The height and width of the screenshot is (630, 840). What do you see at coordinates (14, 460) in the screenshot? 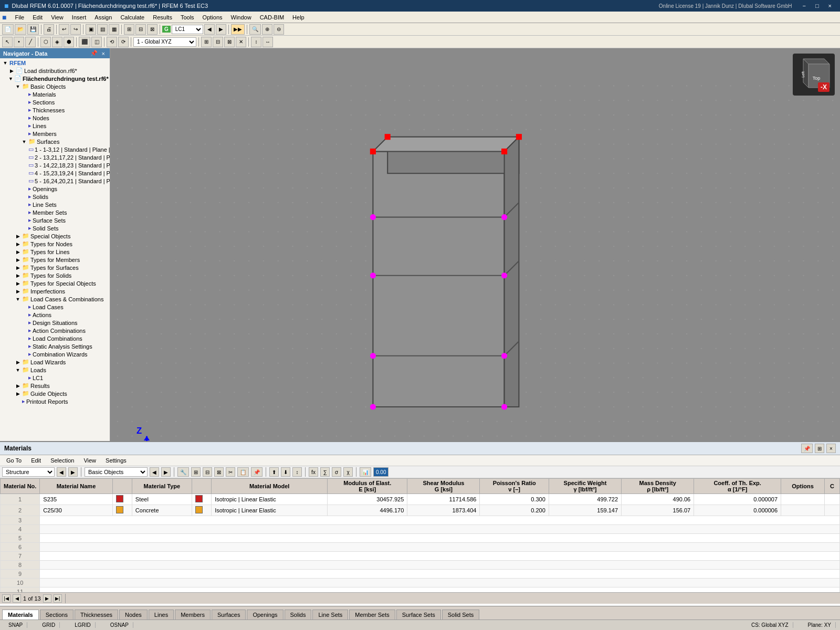
I see `mat-menu-go-to: Go To` at bounding box center [14, 460].